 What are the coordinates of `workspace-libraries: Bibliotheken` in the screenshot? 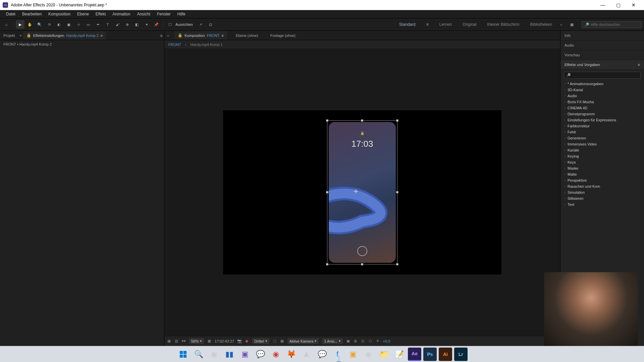 It's located at (541, 24).